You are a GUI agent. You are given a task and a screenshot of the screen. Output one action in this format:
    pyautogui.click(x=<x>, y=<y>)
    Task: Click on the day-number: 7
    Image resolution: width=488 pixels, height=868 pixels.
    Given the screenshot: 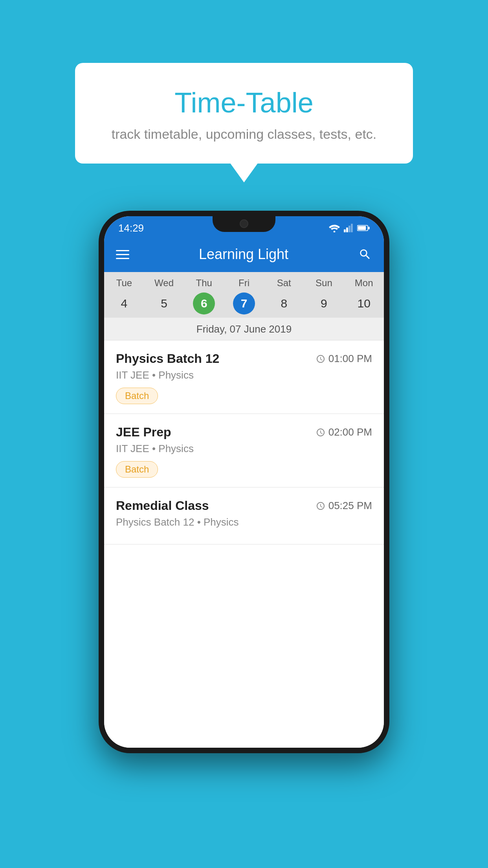 What is the action you would take?
    pyautogui.click(x=244, y=303)
    